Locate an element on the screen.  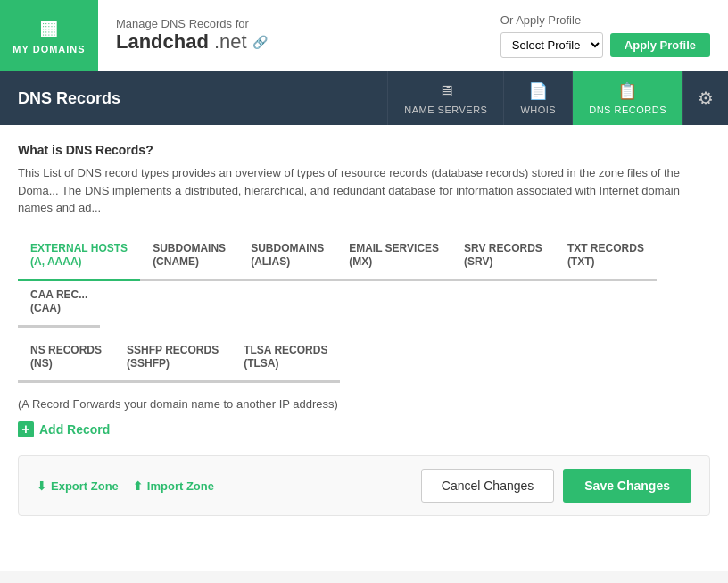
tab-caa-records: CAA REC...(CAA) is located at coordinates (59, 304).